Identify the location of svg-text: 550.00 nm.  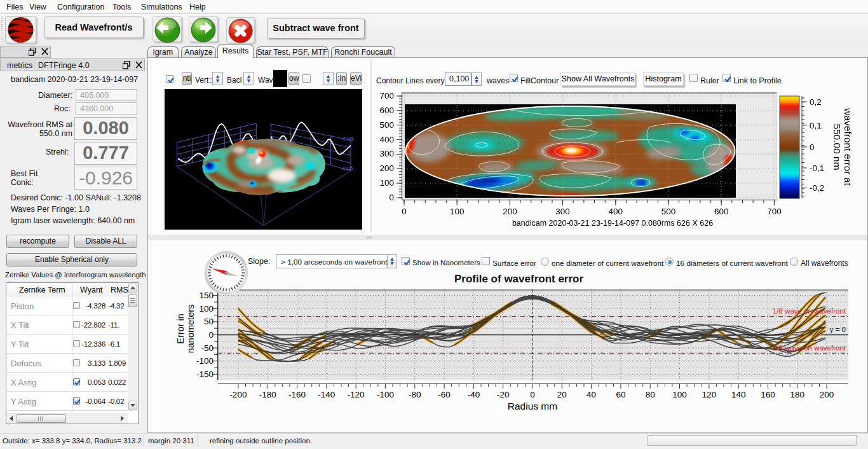
(837, 146).